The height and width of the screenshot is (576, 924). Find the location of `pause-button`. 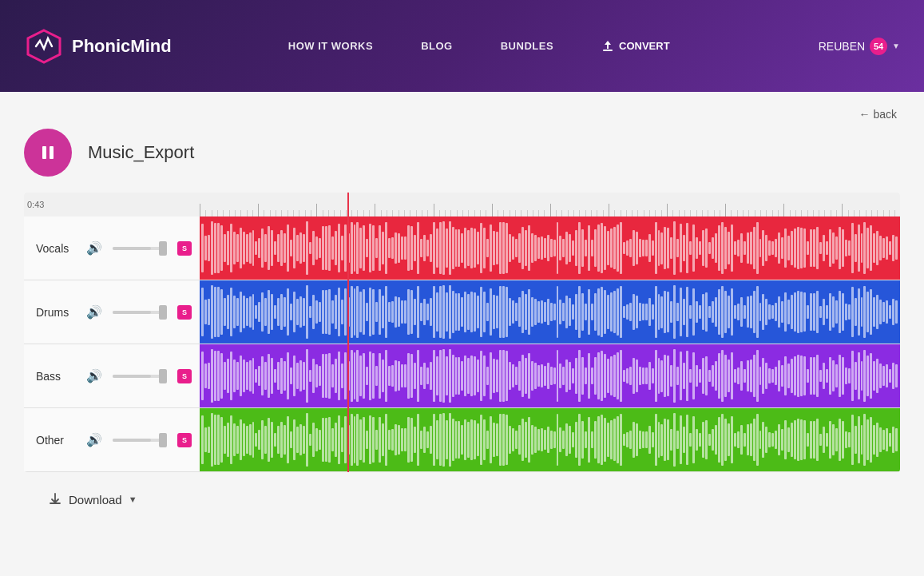

pause-button is located at coordinates (48, 153).